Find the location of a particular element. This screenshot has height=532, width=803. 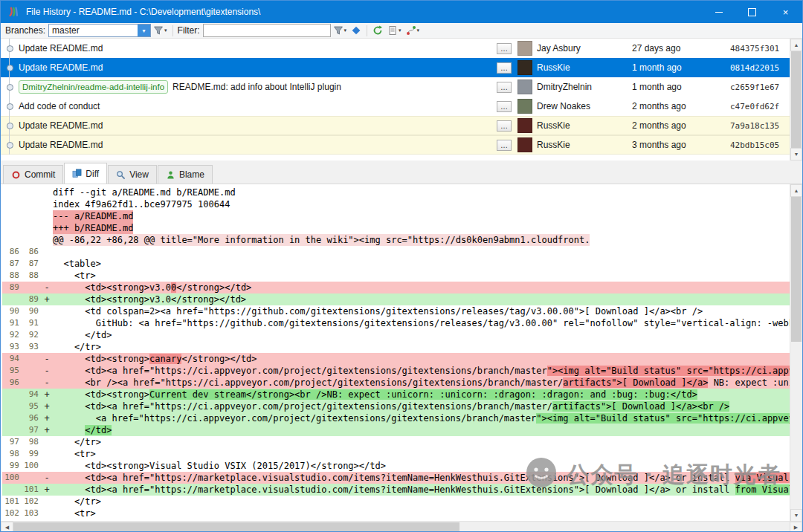

commit-message: Update README.md is located at coordinates (257, 48).